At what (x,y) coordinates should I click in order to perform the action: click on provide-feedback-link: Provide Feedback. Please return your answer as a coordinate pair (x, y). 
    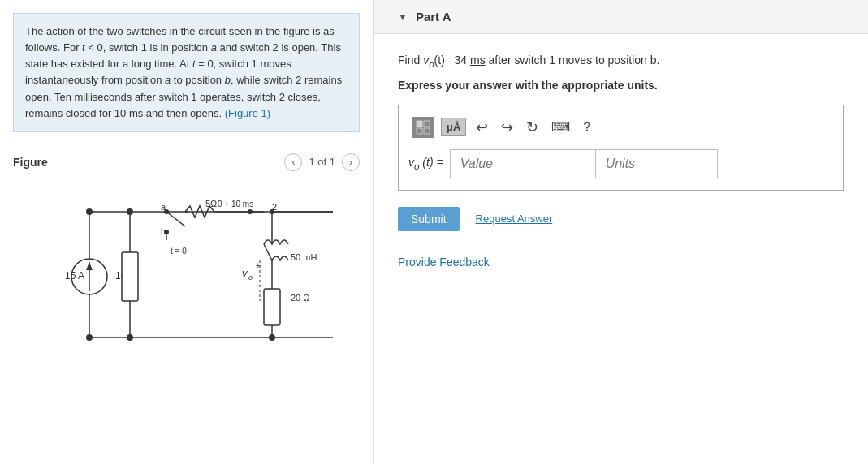
    Looking at the image, I should click on (443, 262).